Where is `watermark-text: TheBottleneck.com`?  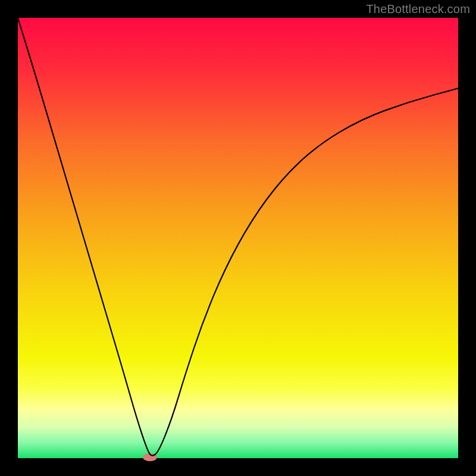 watermark-text: TheBottleneck.com is located at coordinates (418, 10).